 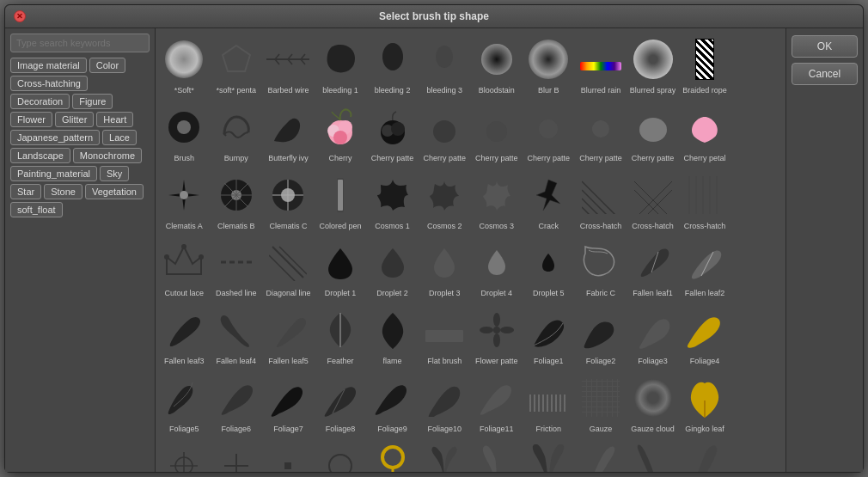 I want to click on brush-item: Fallen leaf4, so click(x=237, y=335).